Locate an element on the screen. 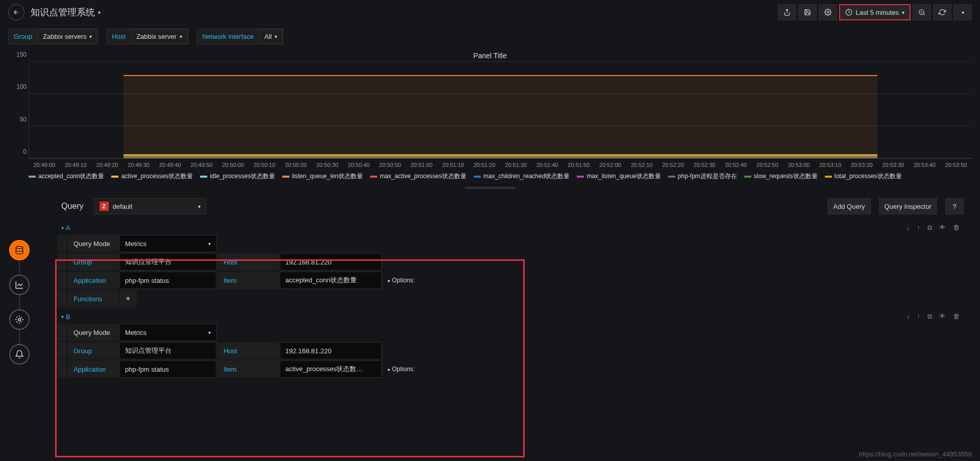  save-button is located at coordinates (807, 12).